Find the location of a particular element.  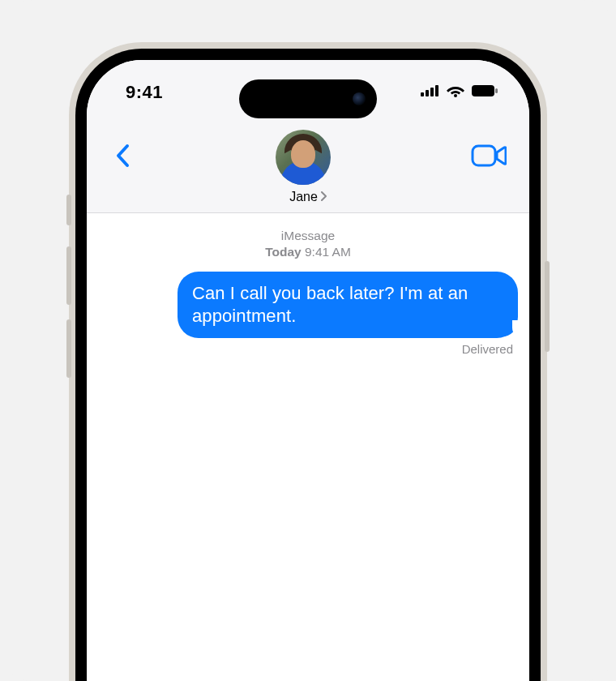

facetime-video-button is located at coordinates (489, 157).